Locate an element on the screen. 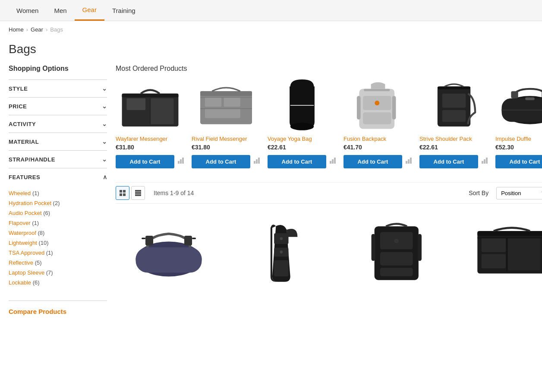 The height and width of the screenshot is (392, 542). grid-view-button is located at coordinates (123, 193).